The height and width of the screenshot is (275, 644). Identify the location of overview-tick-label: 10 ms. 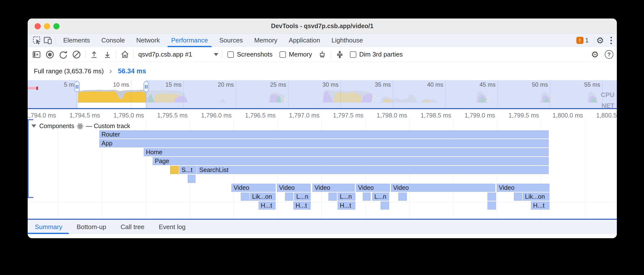
(121, 85).